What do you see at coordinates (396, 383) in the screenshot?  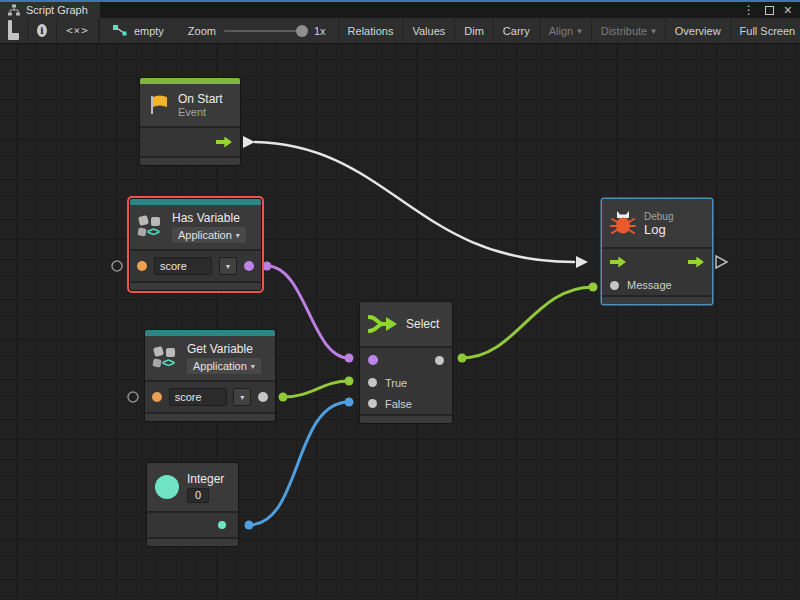 I see `true-port-label: True` at bounding box center [396, 383].